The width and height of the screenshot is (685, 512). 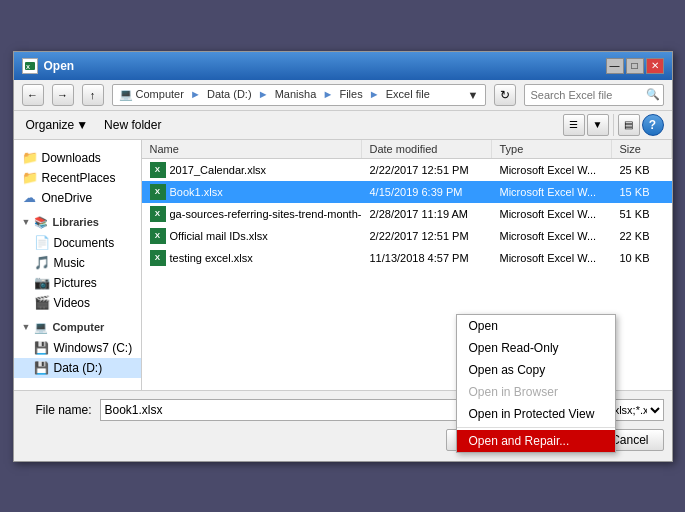 I want to click on separator, so click(x=614, y=125).